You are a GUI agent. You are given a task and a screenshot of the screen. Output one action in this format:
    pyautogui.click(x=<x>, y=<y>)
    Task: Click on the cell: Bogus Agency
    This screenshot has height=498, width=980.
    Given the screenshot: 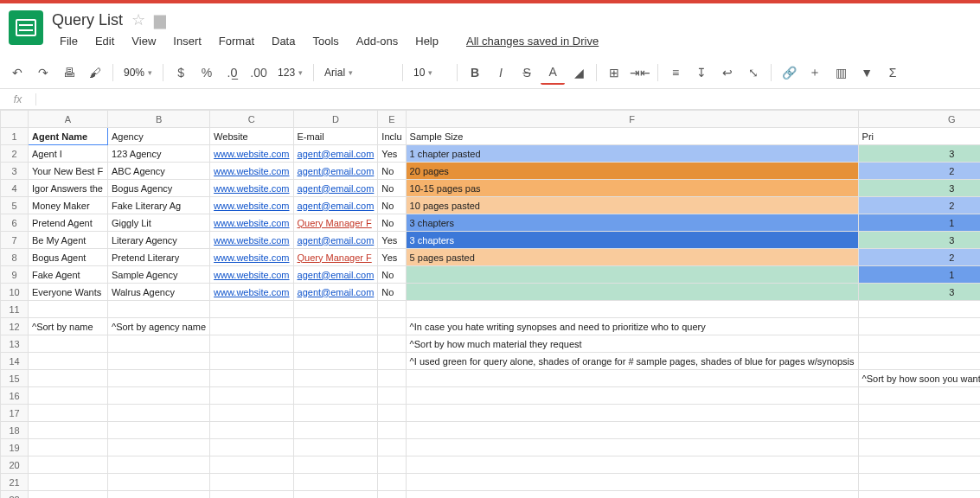 What is the action you would take?
    pyautogui.click(x=159, y=188)
    